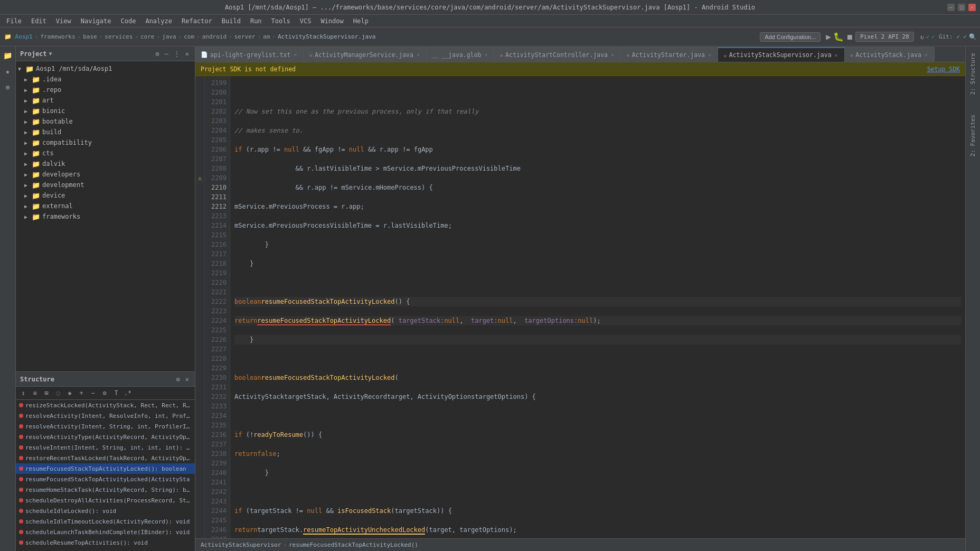  What do you see at coordinates (106, 69) in the screenshot?
I see `tree-root: ▼ 📁 Aosp1 /mnt/sda/Aosp1` at bounding box center [106, 69].